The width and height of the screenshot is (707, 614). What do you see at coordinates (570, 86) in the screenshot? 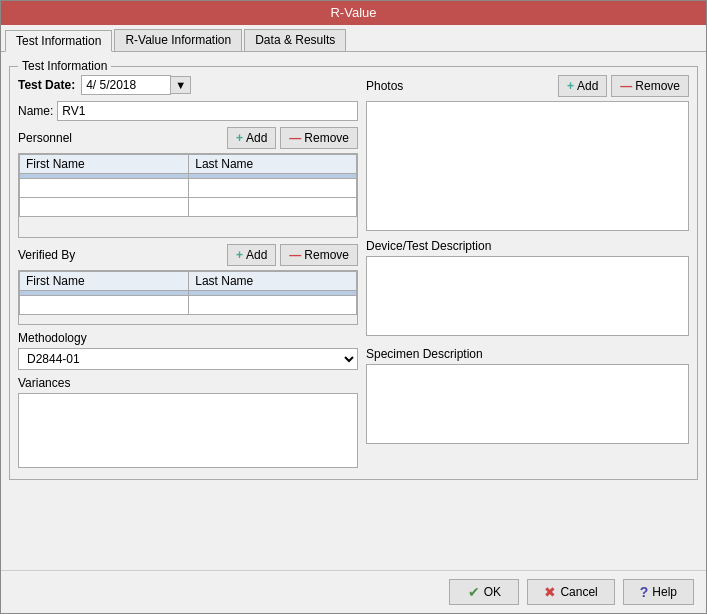
I see `plus-icon3: +` at bounding box center [570, 86].